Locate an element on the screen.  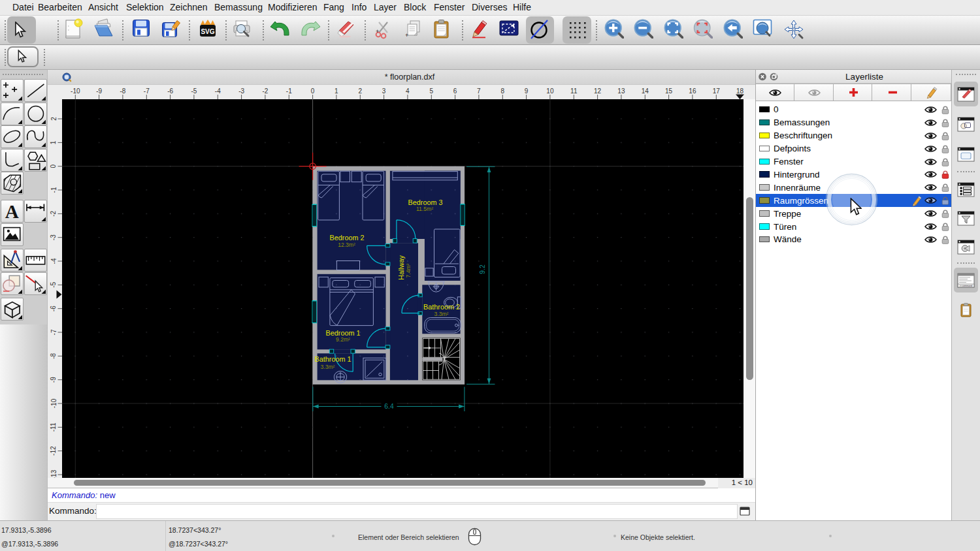
svg-text: 11.5m² is located at coordinates (425, 209).